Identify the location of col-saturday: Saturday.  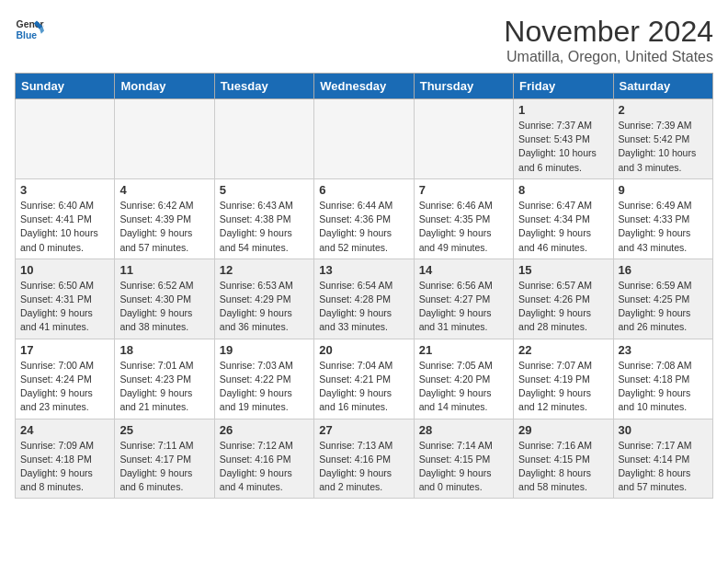
(663, 86).